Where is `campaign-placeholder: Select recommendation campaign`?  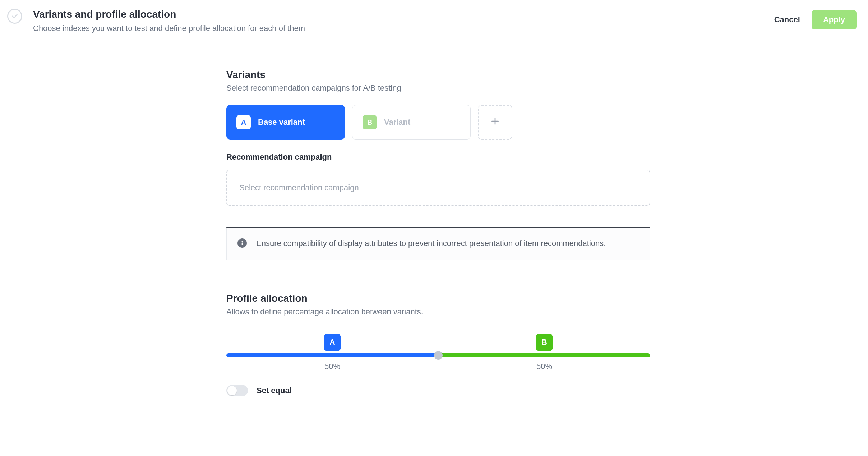 campaign-placeholder: Select recommendation campaign is located at coordinates (299, 188).